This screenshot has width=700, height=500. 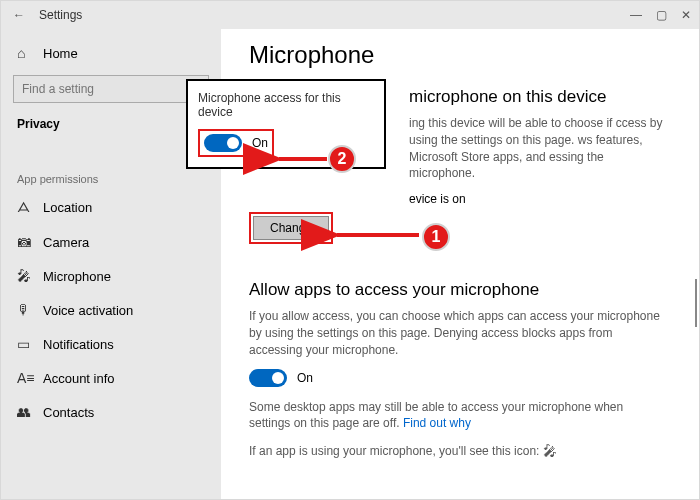 I want to click on sidebar-item-notifications: ▭ Notifications, so click(x=111, y=344).